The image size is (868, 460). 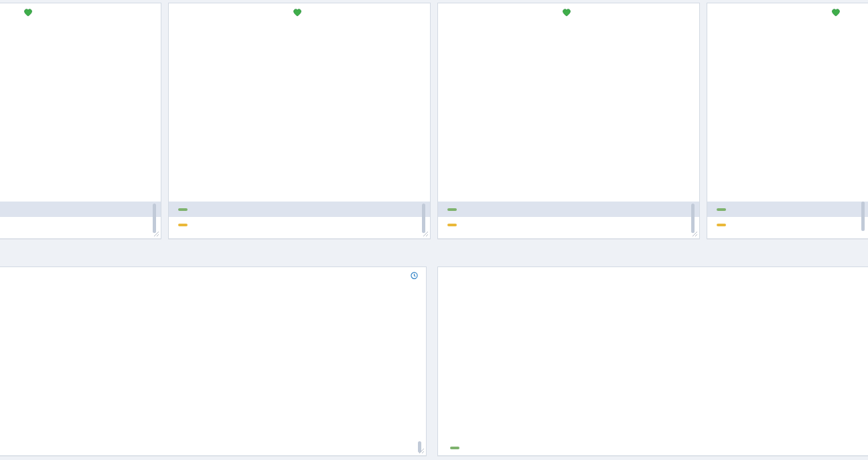 I want to click on panel-mainnet, so click(x=80, y=121).